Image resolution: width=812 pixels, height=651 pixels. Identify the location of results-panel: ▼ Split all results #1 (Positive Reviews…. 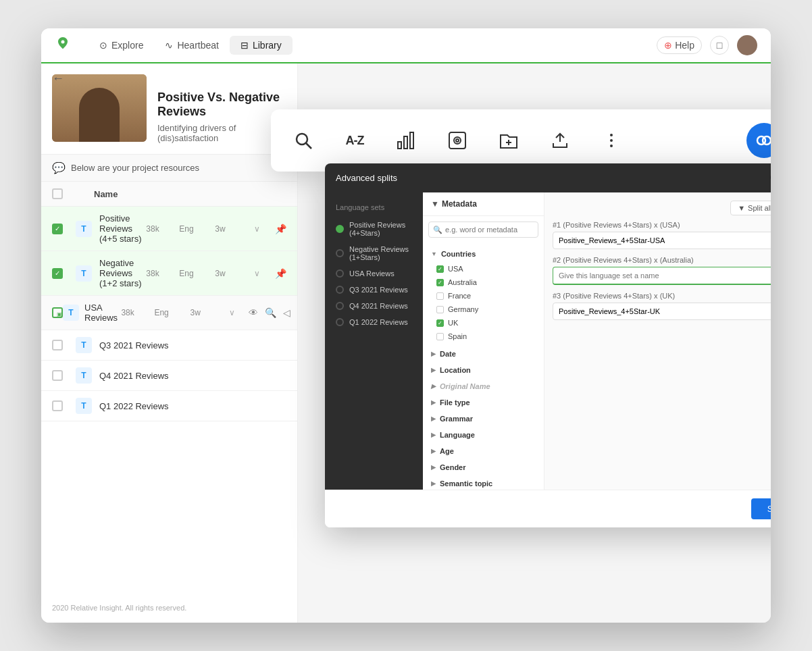
(658, 341).